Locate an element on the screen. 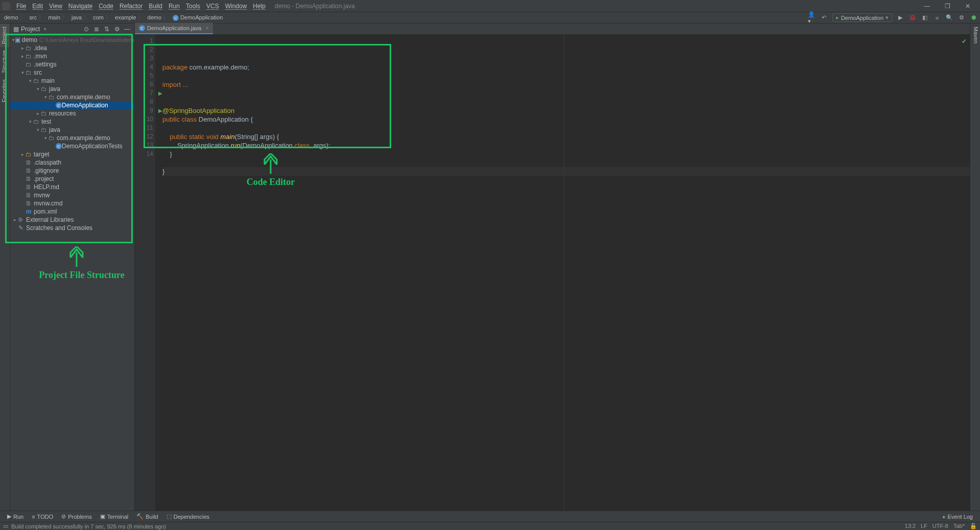 The height and width of the screenshot is (530, 980). editor-tab: C DemoApplication.java × is located at coordinates (174, 29).